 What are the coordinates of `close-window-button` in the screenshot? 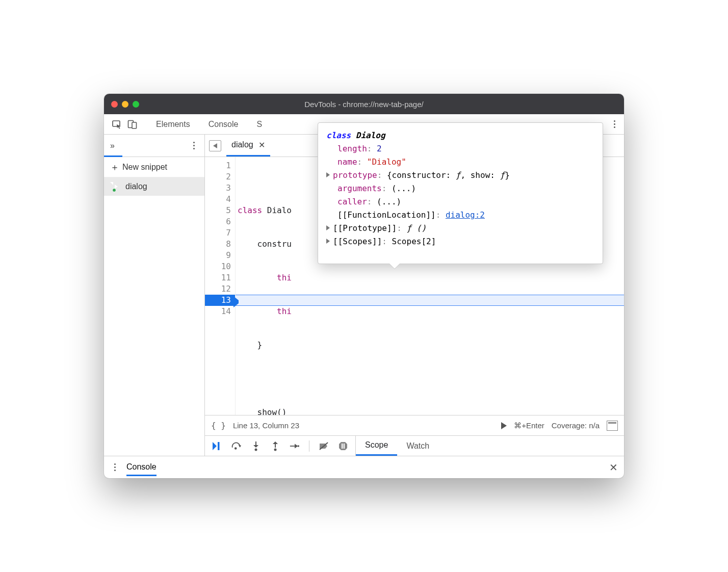 It's located at (114, 104).